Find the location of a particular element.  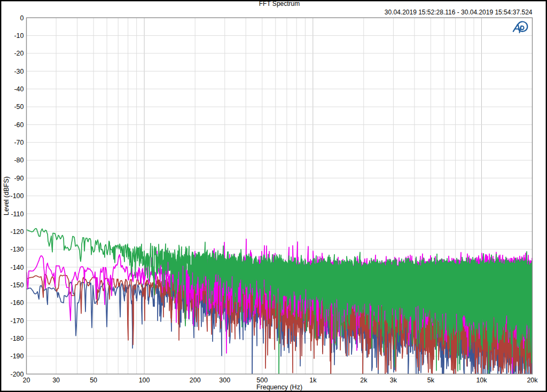

svg-text: -170 is located at coordinates (17, 321).